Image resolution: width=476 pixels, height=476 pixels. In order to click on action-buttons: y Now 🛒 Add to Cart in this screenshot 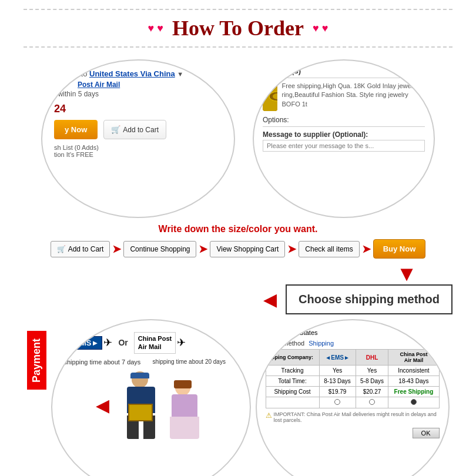, I will do `click(138, 129)`.